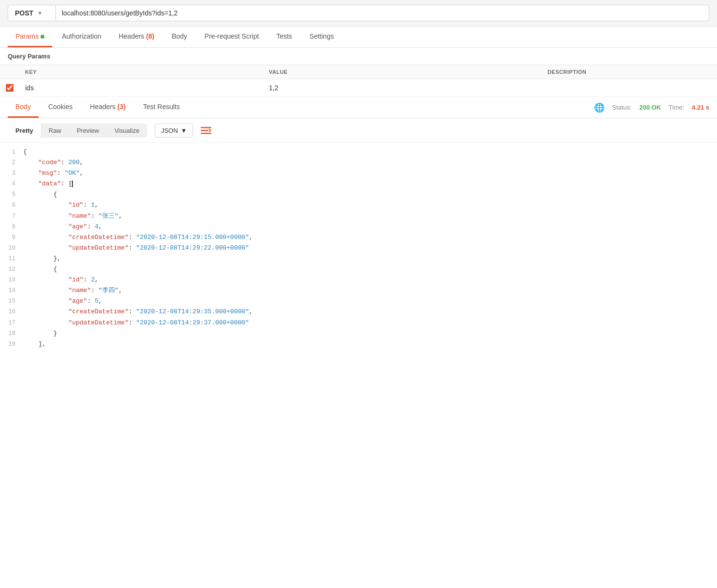  Describe the element at coordinates (55, 130) in the screenshot. I see `fmt-tab-raw: Raw` at that location.